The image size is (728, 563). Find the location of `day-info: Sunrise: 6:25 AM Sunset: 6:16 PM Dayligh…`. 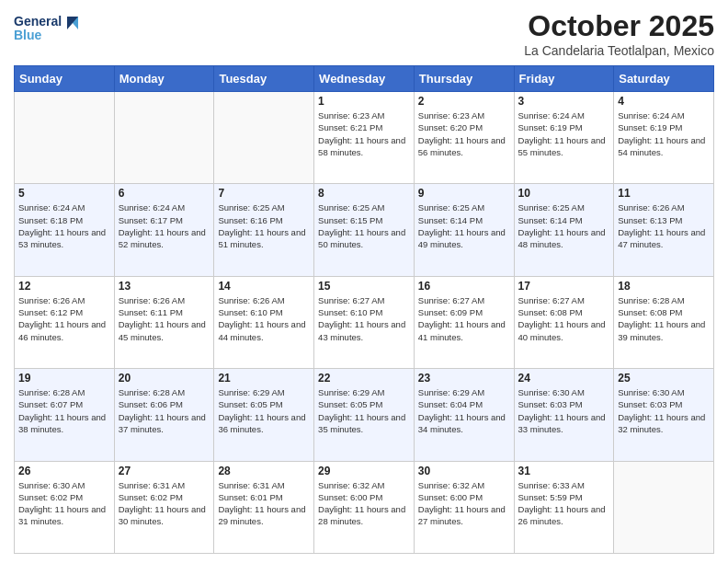

day-info: Sunrise: 6:25 AM Sunset: 6:16 PM Dayligh… is located at coordinates (264, 226).